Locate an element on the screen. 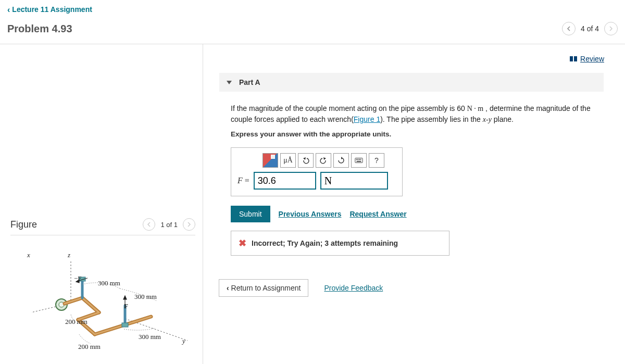  answer-box: μÅ ? is located at coordinates (317, 172).